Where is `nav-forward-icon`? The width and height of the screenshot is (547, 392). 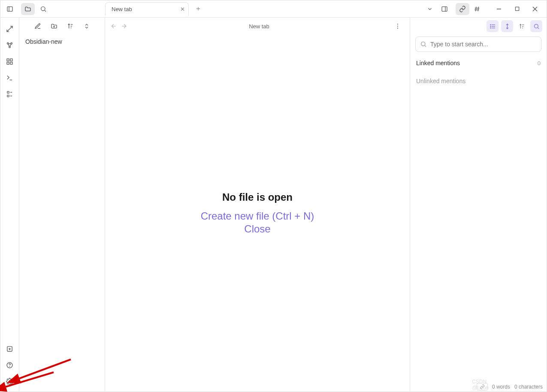 nav-forward-icon is located at coordinates (124, 26).